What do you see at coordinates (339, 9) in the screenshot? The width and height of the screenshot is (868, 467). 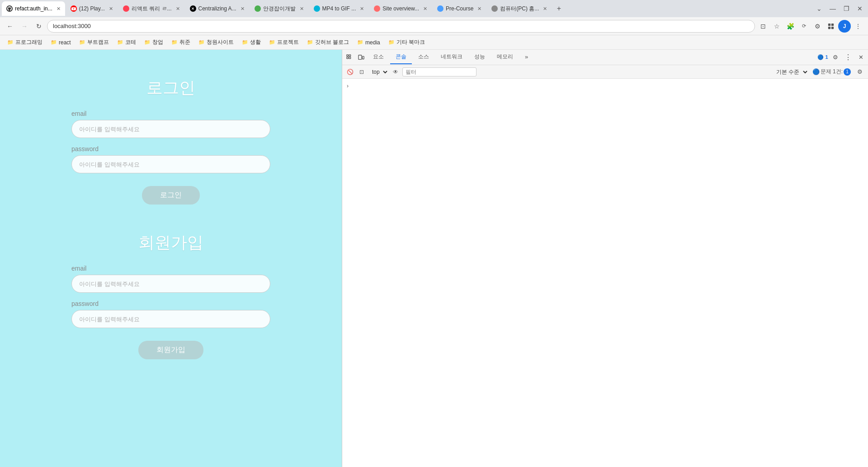 I see `tab-mp4: MP4 to GIF ... ✕` at bounding box center [339, 9].